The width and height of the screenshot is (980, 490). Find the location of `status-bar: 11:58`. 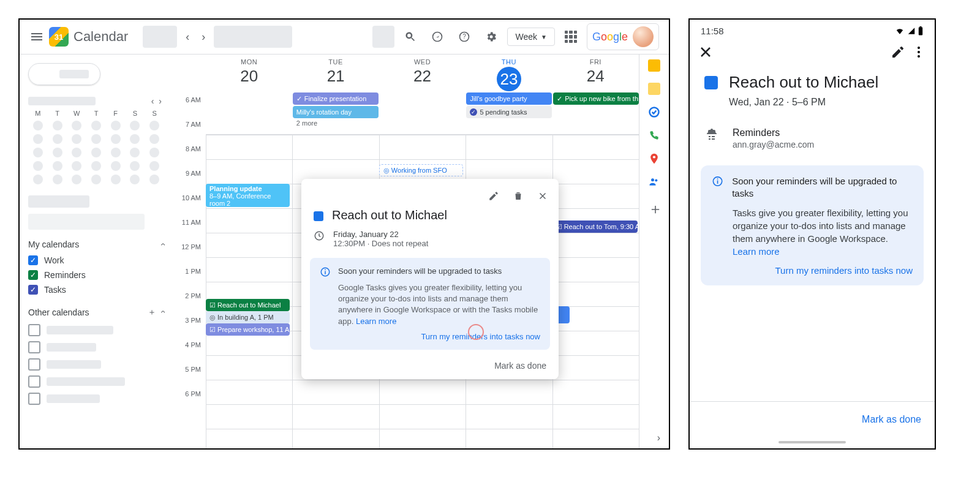

status-bar: 11:58 is located at coordinates (812, 29).